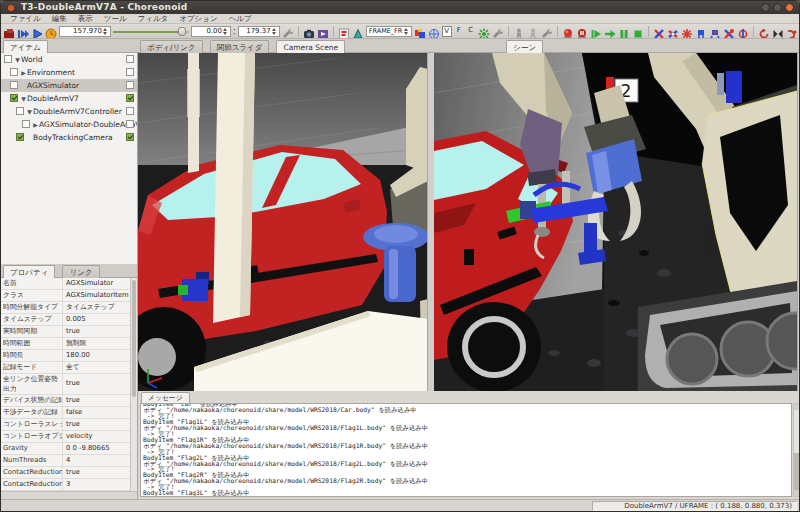 The image size is (800, 512). What do you see at coordinates (9, 31) in the screenshot?
I see `capture-icon` at bounding box center [9, 31].